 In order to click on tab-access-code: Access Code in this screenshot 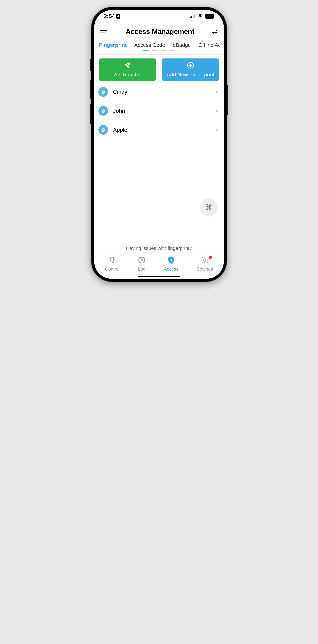, I will do `click(150, 45)`.